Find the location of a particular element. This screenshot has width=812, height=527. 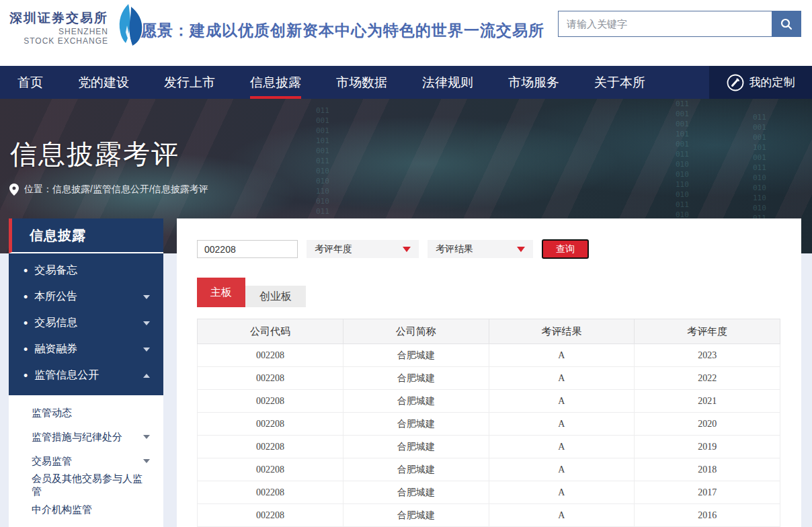

sidebar: 信息披露 •交易备忘•本所公告•交易信息•融资融券•监管信息公开 监管动态监管措… is located at coordinates (86, 372).